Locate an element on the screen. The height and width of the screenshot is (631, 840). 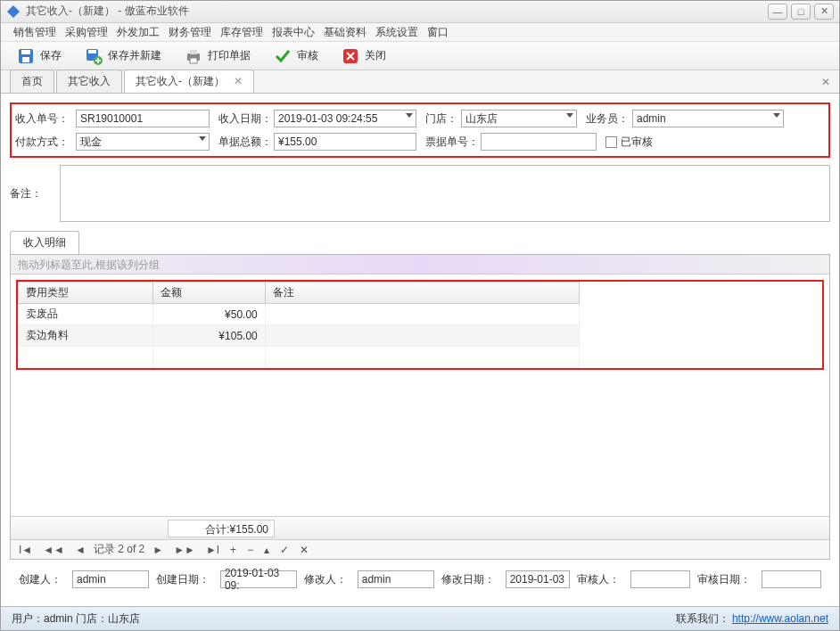
pager-prevpage: ◄◄ is located at coordinates (54, 550).